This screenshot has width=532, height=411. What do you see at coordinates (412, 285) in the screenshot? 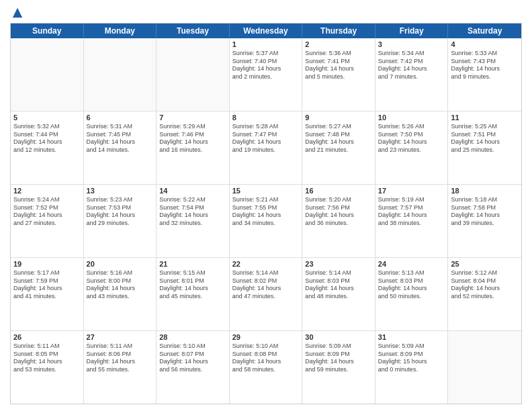
I see `cell-info: Sunrise: 5:13 AM Sunset: 8:03 PM Dayligh…` at bounding box center [412, 285].